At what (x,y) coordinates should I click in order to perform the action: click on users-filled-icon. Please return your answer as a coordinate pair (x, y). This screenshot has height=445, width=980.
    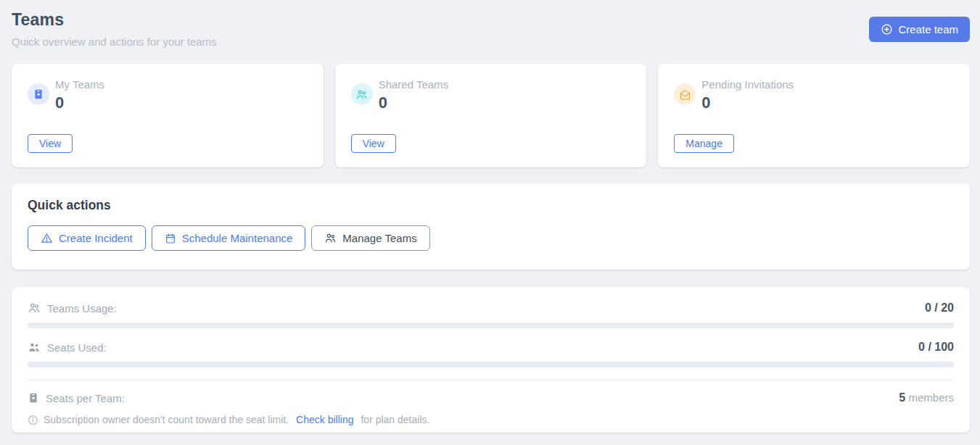
    Looking at the image, I should click on (34, 347).